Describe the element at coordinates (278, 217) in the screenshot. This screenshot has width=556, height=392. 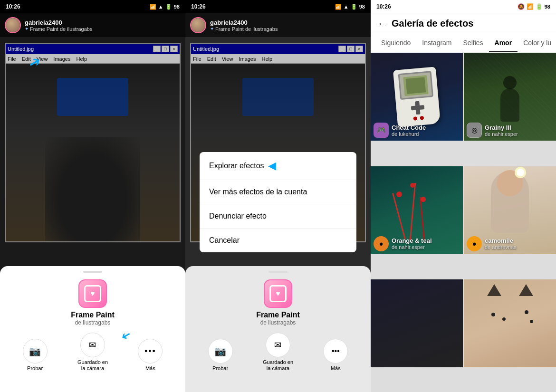
I see `menu-item-report: Denunciar efecto` at that location.